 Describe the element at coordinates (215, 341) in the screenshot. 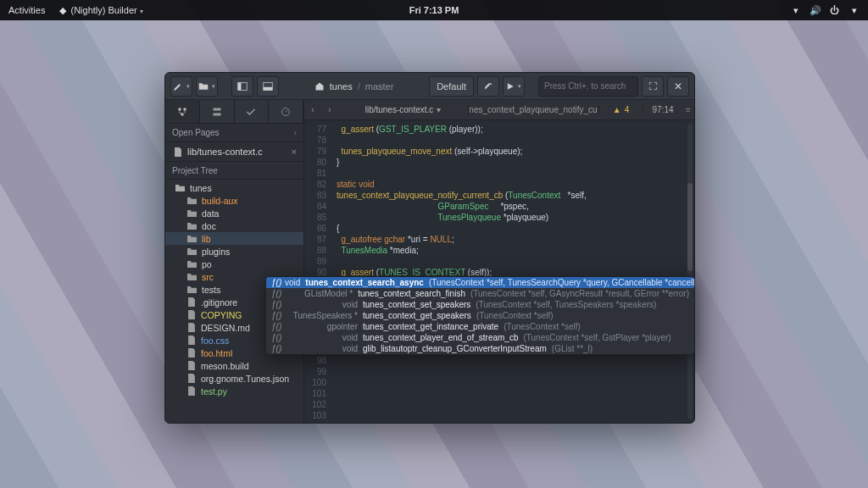

I see `tree-item-label: foo.css` at that location.